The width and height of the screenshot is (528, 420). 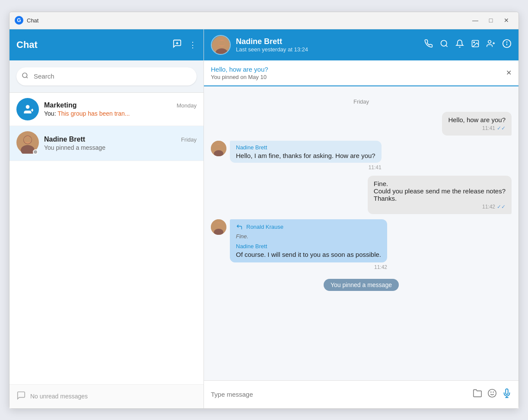 I want to click on sidebar-header: Chat ⋮, so click(x=106, y=45).